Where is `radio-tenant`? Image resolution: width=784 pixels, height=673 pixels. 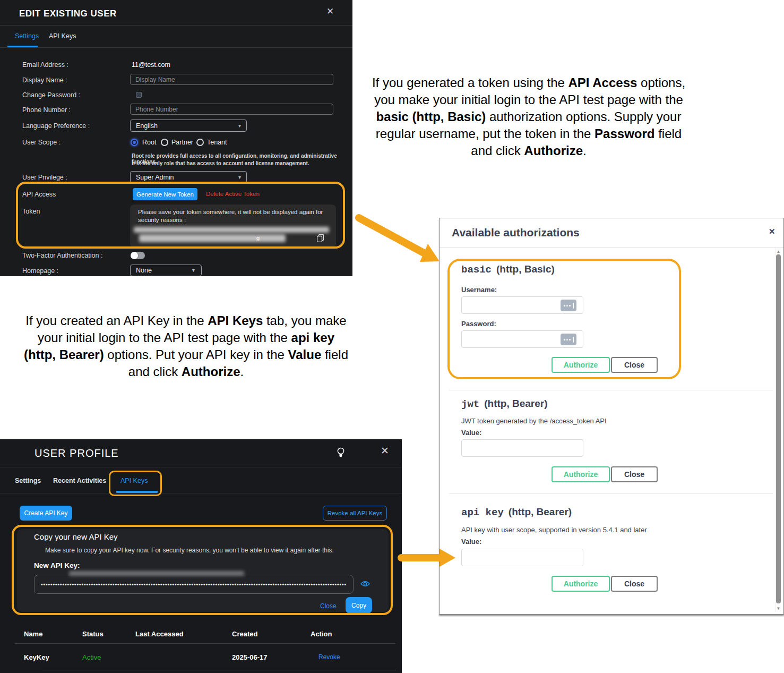 radio-tenant is located at coordinates (200, 142).